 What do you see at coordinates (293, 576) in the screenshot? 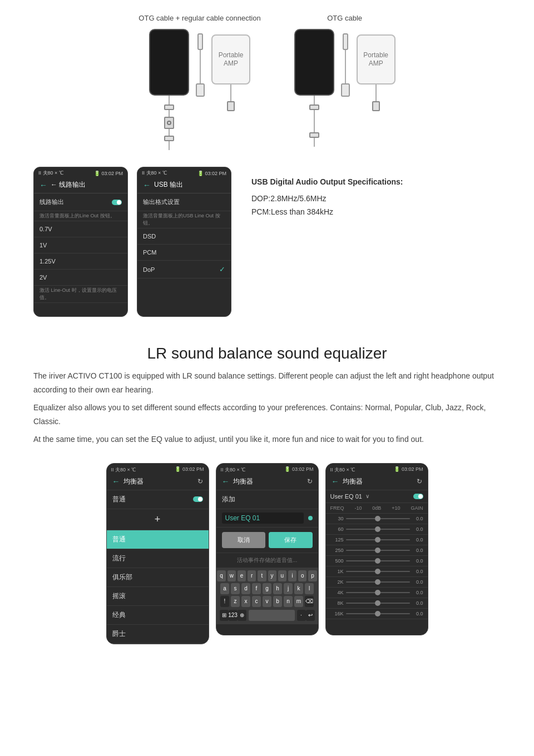
I see `kb-i: i` at bounding box center [293, 576].